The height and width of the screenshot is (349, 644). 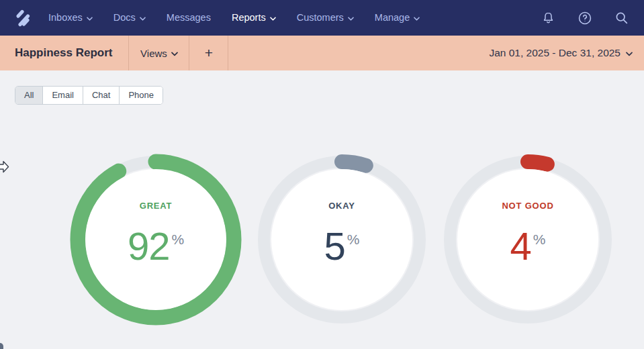 I want to click on nav-label: Reports, so click(x=248, y=17).